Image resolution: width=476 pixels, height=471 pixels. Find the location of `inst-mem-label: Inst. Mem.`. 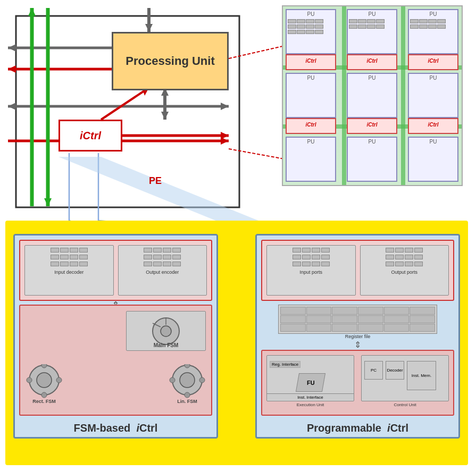

inst-mem-label: Inst. Mem. is located at coordinates (421, 375).